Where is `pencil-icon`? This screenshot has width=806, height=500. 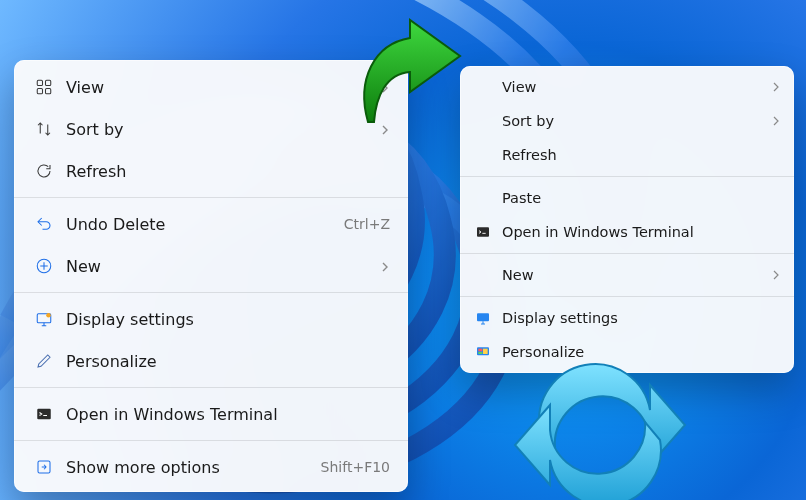 pencil-icon is located at coordinates (44, 361).